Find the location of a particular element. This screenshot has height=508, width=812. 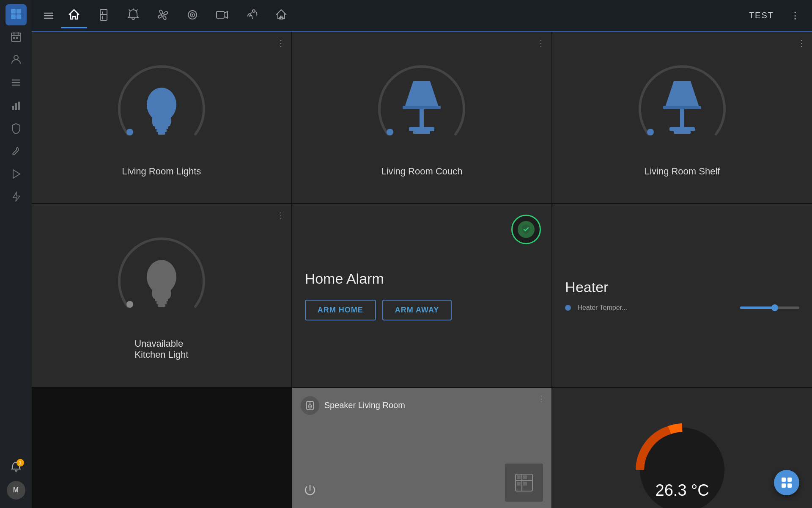

card-temperature: 26.3 °C is located at coordinates (682, 448).